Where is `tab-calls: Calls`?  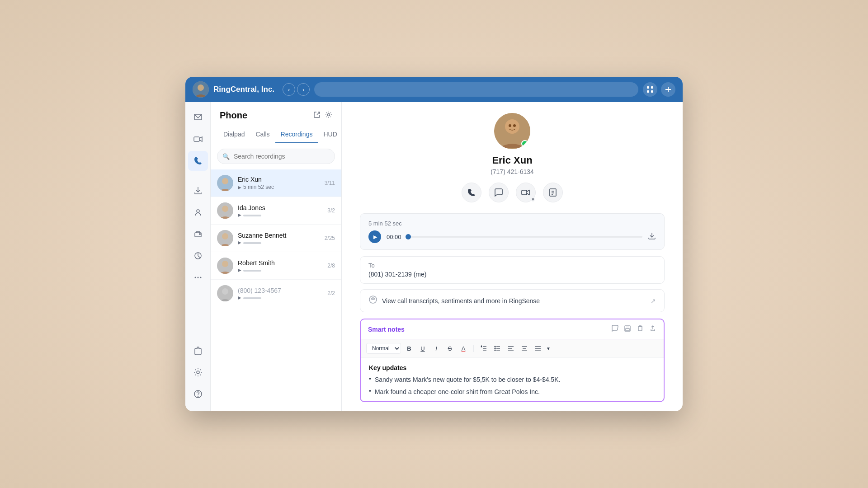
tab-calls: Calls is located at coordinates (262, 135).